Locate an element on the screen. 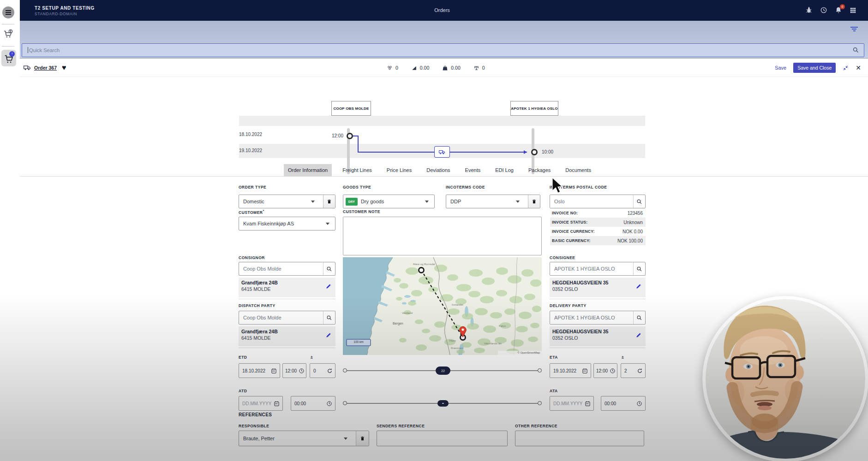  save-button: Save is located at coordinates (781, 68).